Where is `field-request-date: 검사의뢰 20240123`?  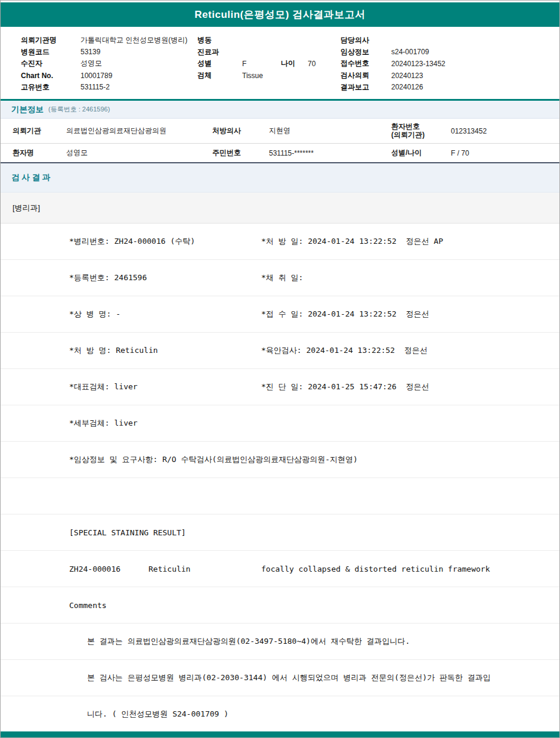
field-request-date: 검사의뢰 20240123 is located at coordinates (447, 76).